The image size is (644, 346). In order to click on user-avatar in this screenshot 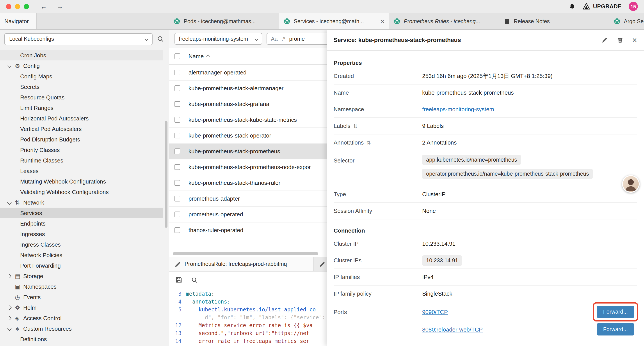, I will do `click(631, 184)`.